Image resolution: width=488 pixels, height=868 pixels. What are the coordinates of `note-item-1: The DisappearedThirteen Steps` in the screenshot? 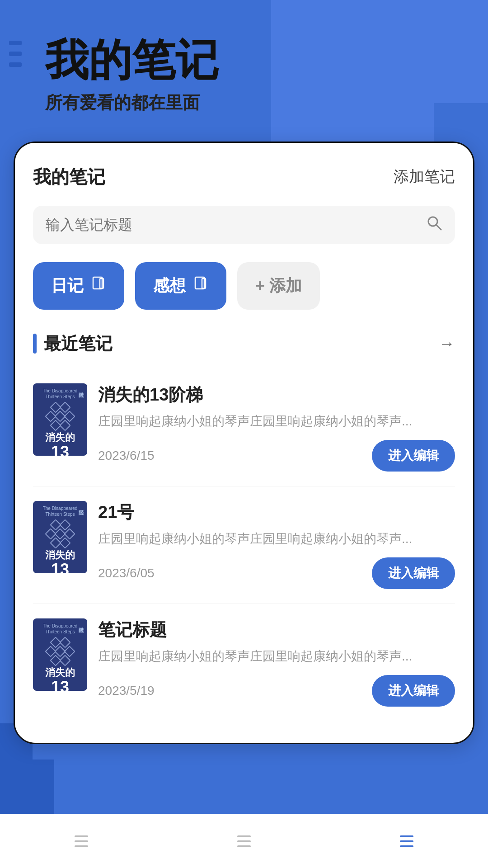 It's located at (244, 428).